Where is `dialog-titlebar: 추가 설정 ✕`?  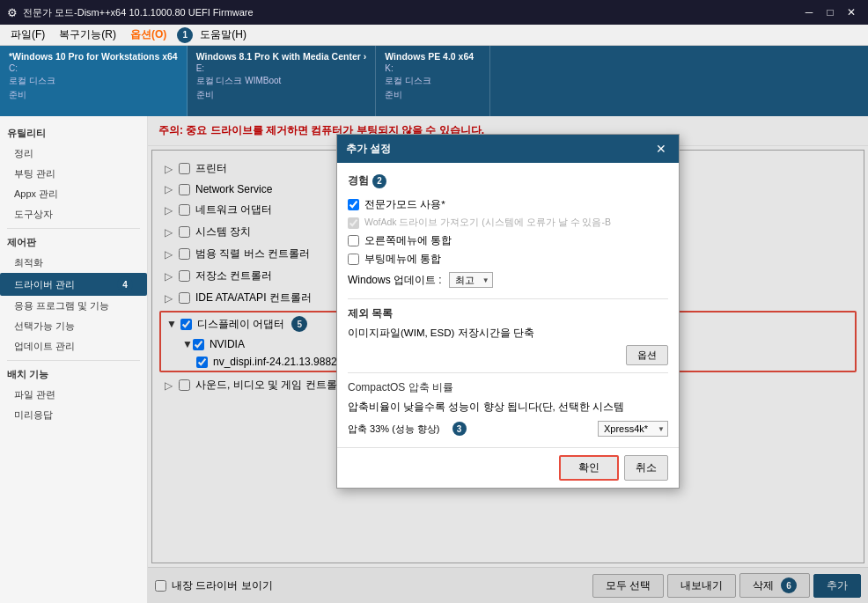
dialog-titlebar: 추가 설정 ✕ is located at coordinates (508, 149).